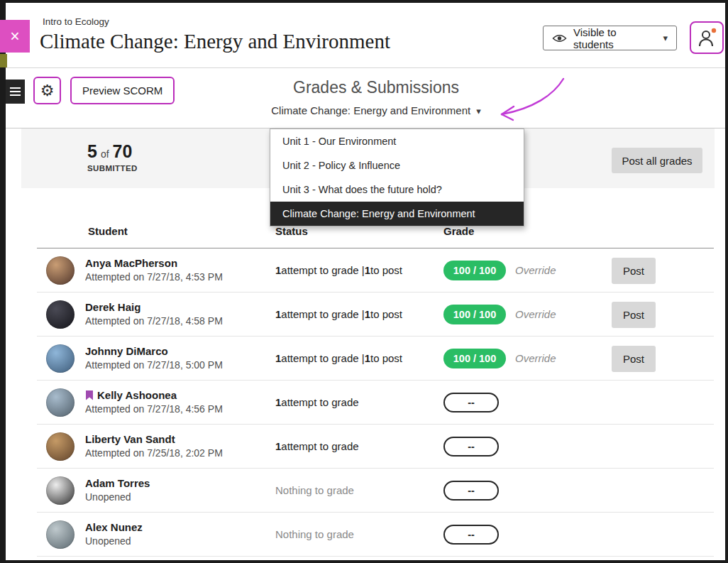  What do you see at coordinates (154, 307) in the screenshot?
I see `student-name: Derek Haig` at bounding box center [154, 307].